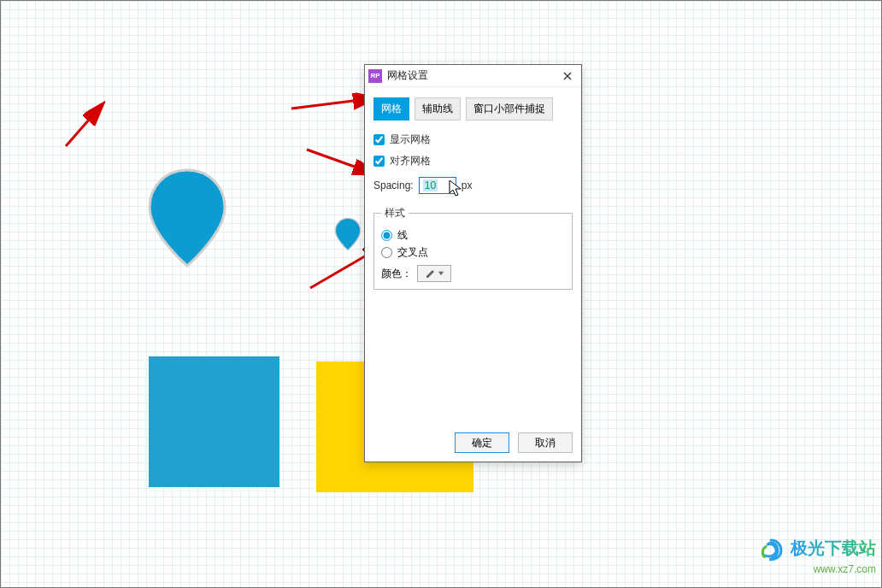 Image resolution: width=882 pixels, height=588 pixels. Describe the element at coordinates (545, 443) in the screenshot. I see `cancel-button: 取消` at that location.